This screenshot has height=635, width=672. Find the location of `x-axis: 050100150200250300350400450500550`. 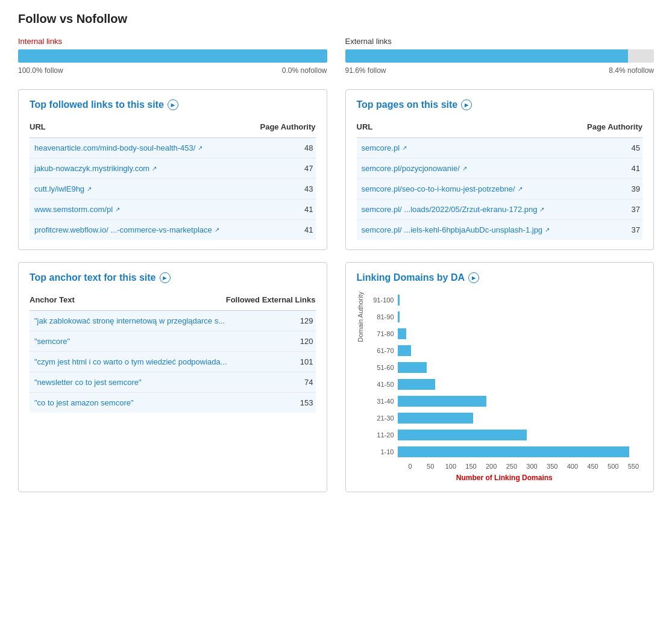

x-axis: 050100150200250300350400450500550 is located at coordinates (522, 466).